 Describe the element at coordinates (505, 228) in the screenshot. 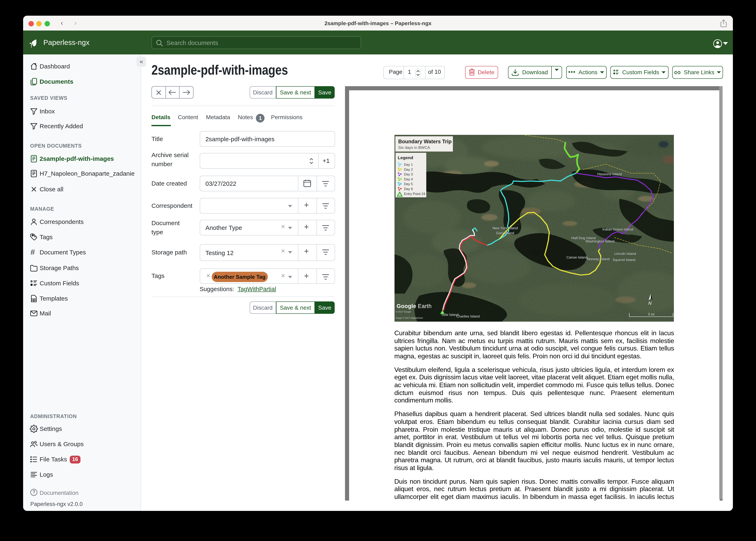

I see `svg-text: New York Island` at that location.